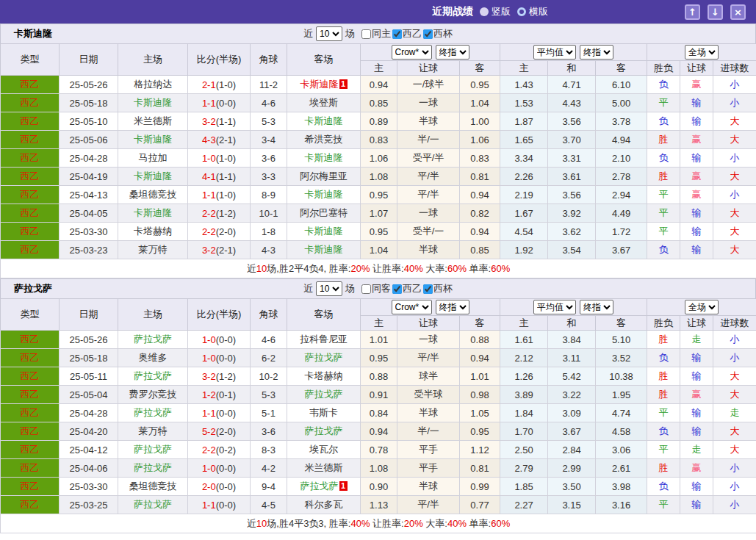 Image resolution: width=756 pixels, height=540 pixels. I want to click on col-home: 主场, so click(153, 314).